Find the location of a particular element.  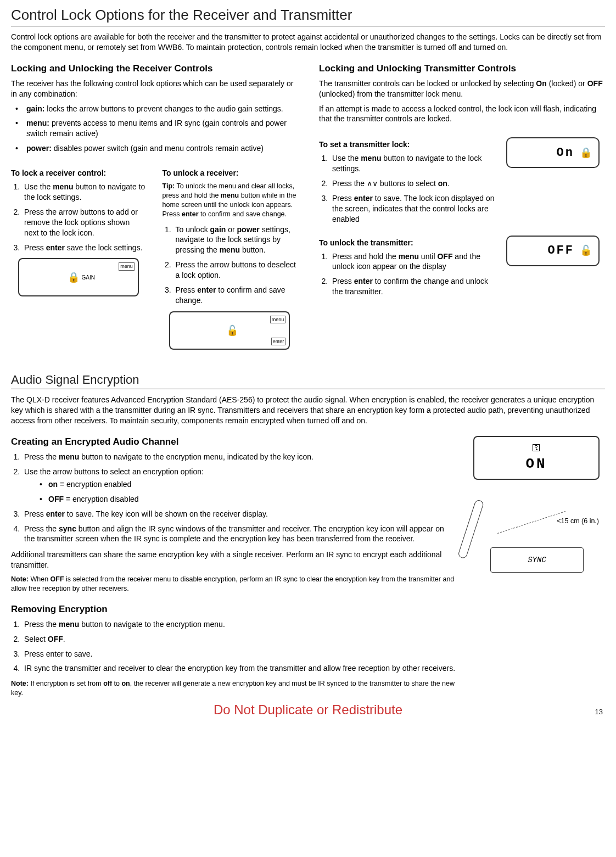

receiver-display-gain: GAIN is located at coordinates (88, 278).